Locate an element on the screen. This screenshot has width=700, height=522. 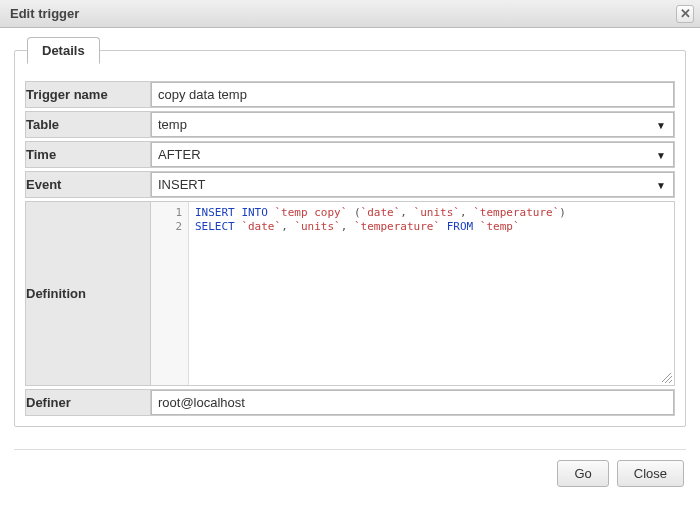
close-icon: ✕ is located at coordinates (685, 14).